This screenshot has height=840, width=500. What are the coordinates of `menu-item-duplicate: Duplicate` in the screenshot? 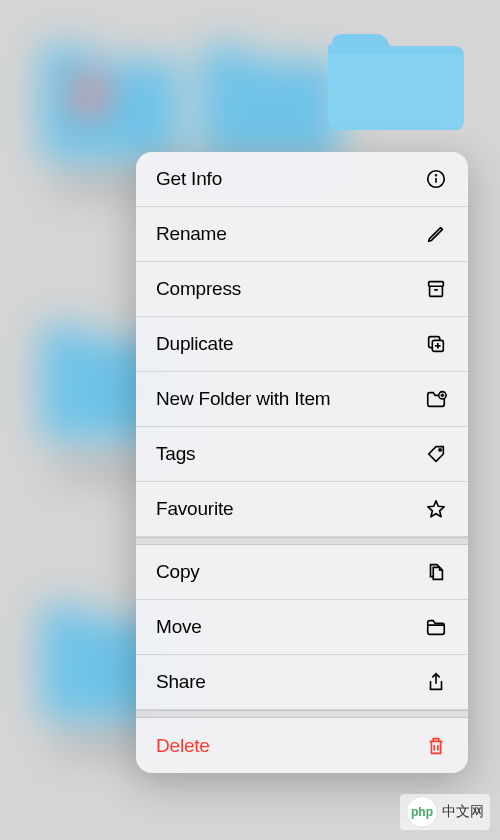 It's located at (302, 344).